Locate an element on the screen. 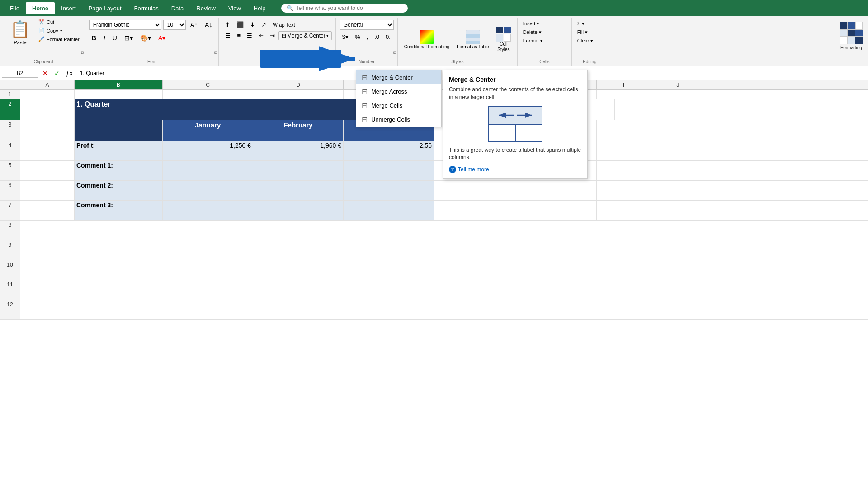 This screenshot has height=488, width=868. col-header-J: J is located at coordinates (678, 85).